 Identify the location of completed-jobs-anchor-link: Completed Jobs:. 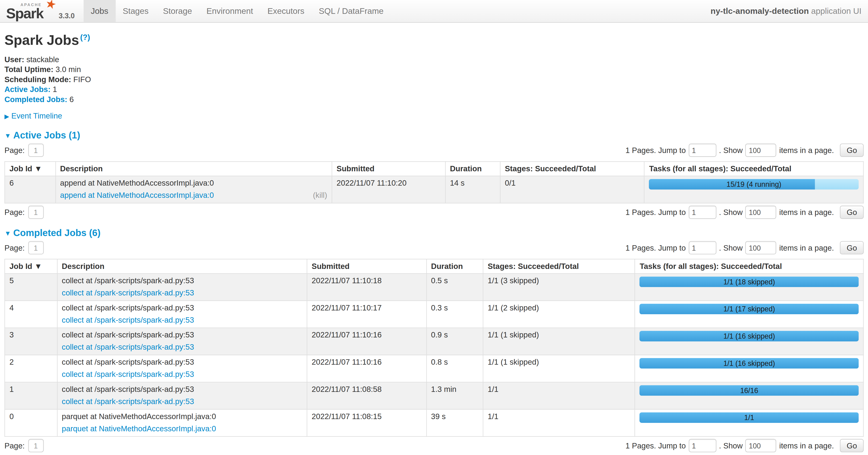
(36, 99).